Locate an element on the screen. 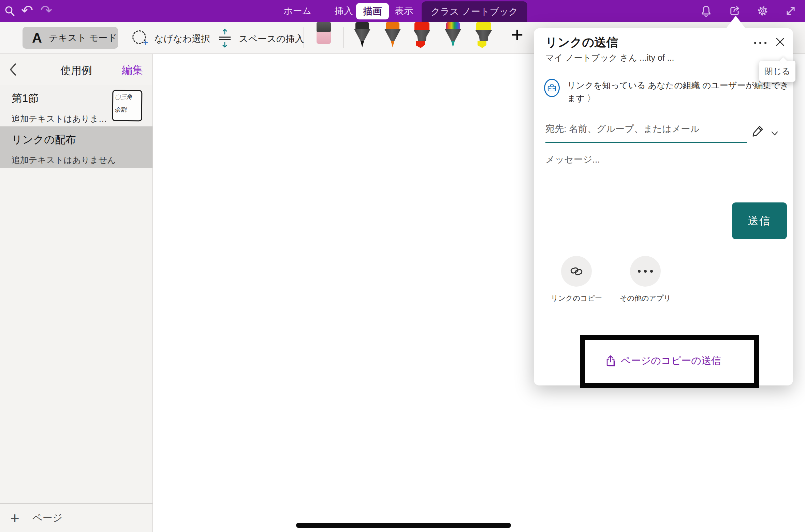  more-options-button is located at coordinates (760, 43).